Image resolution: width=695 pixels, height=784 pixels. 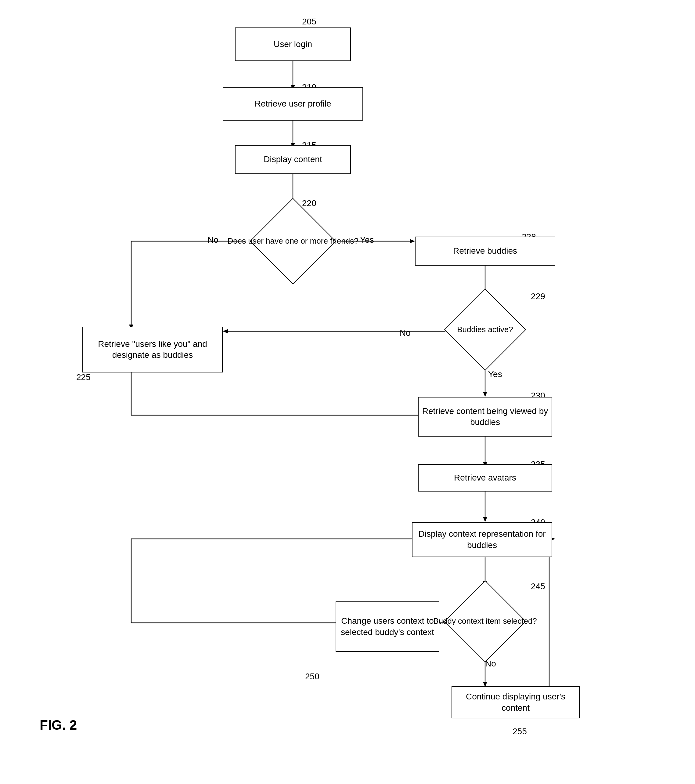 What do you see at coordinates (491, 664) in the screenshot?
I see `label-no-buddy-context: No` at bounding box center [491, 664].